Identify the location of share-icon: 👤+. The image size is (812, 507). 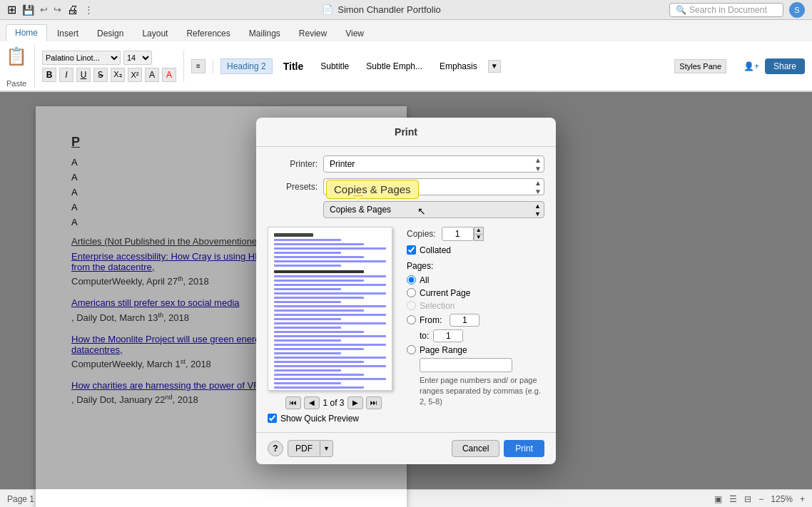
(751, 66).